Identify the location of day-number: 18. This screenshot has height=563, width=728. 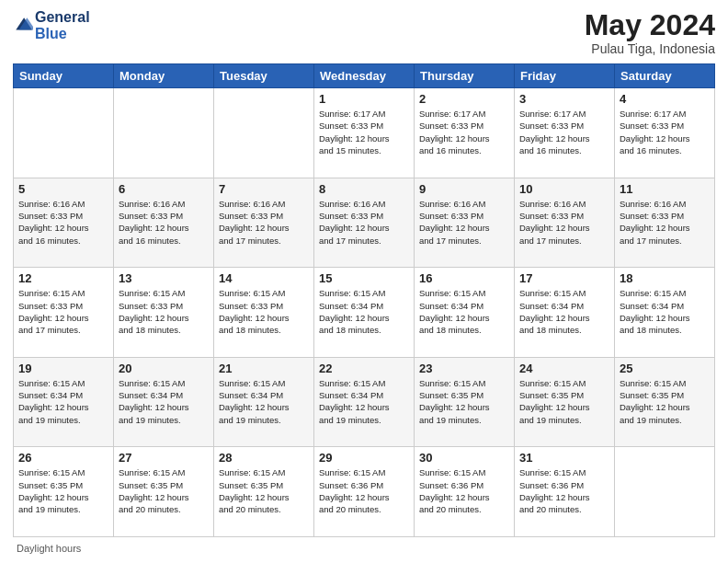
(665, 278).